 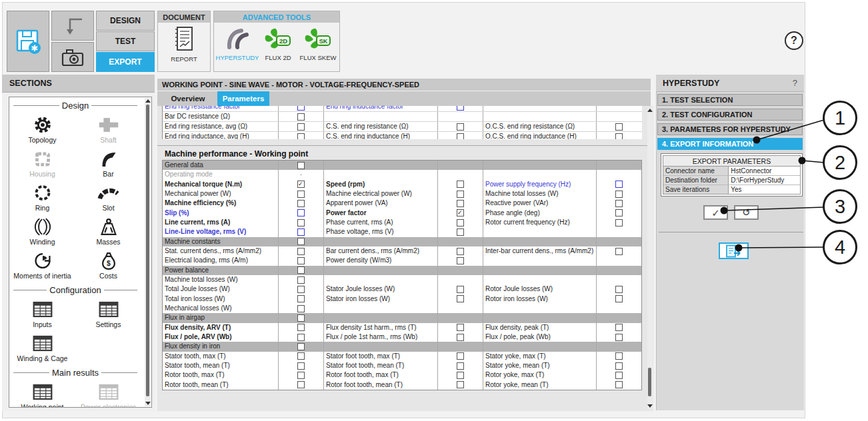 I want to click on sidebar-scroll-down-icon, so click(x=148, y=404).